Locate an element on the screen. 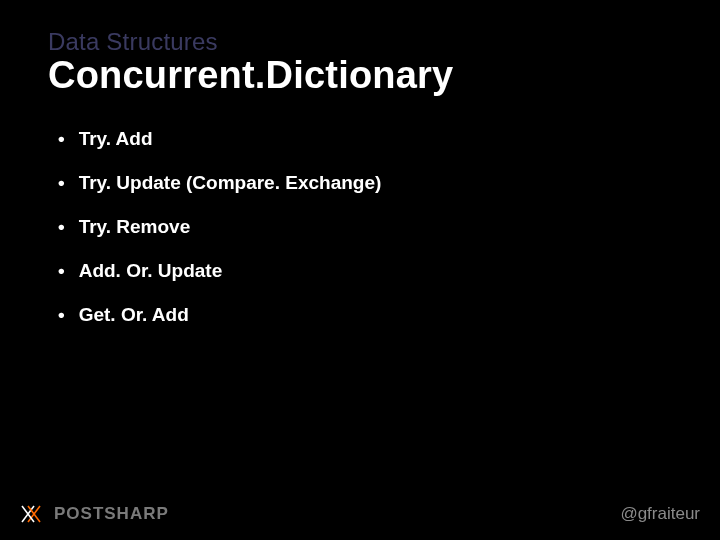  logo: POSTSHARP is located at coordinates (94, 514).